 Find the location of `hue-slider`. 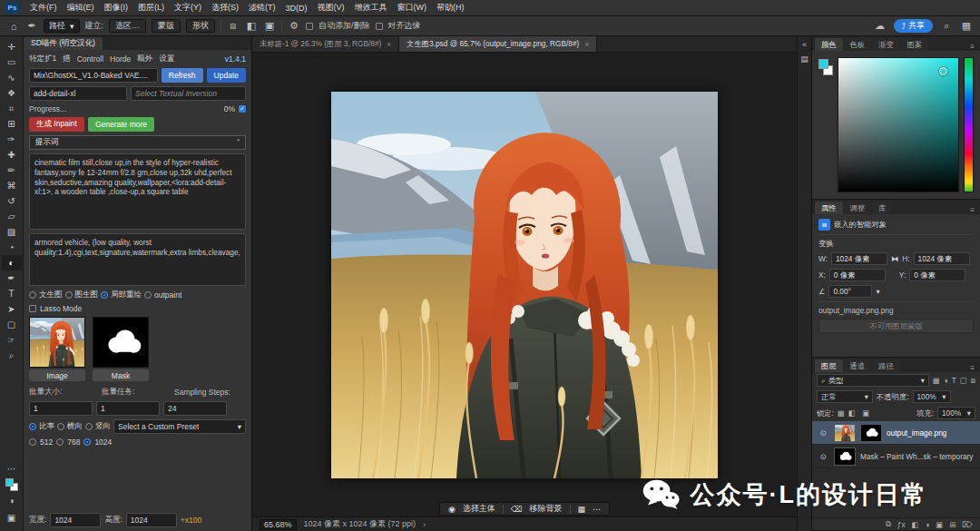

hue-slider is located at coordinates (969, 125).